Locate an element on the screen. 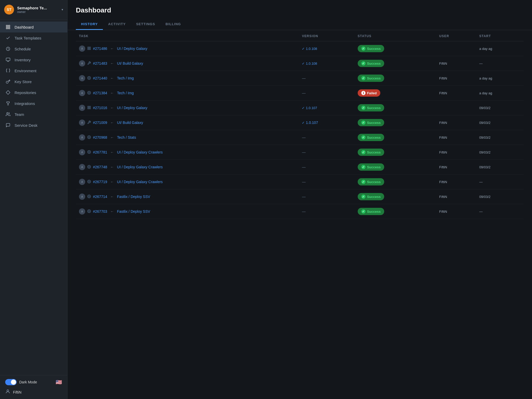 This screenshot has height=399, width=532. table-row: A #271440 ← Tech / Img — ✓ Success Fifti… is located at coordinates (300, 78).